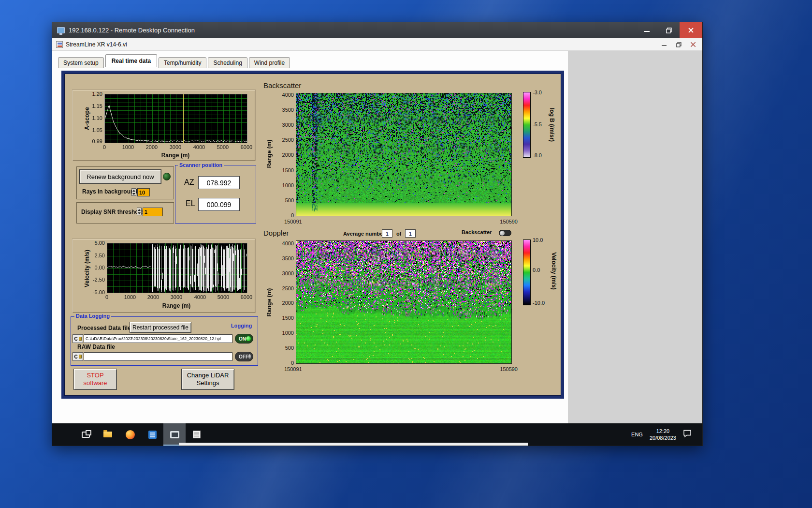  Describe the element at coordinates (78, 339) in the screenshot. I see `processed-path-browse-button: C` at that location.